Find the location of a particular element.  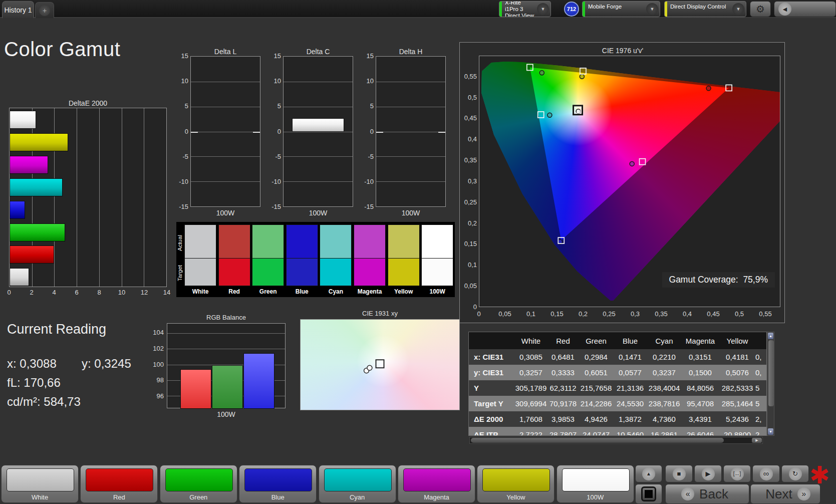

x-tick-label: 12 is located at coordinates (144, 293).